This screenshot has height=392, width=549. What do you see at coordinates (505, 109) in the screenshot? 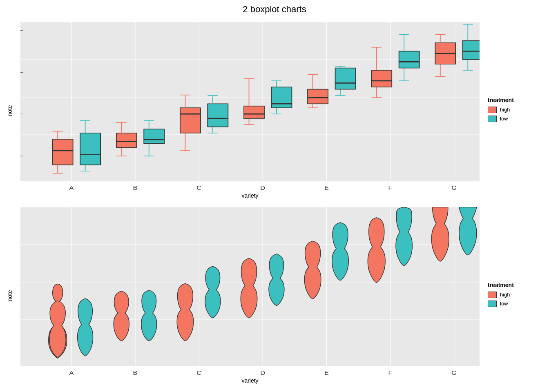
I see `chart1-legend-high-label: high` at bounding box center [505, 109].